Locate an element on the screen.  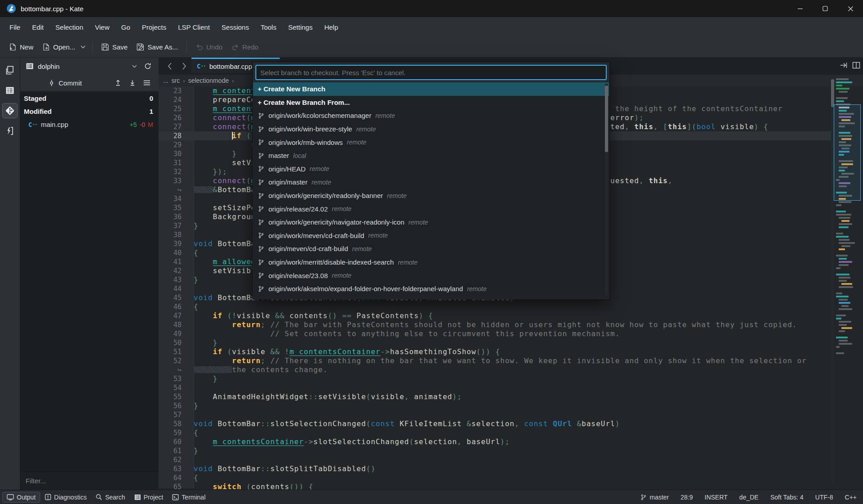
branch-item-origin-work-genericity-navigator-readonly-icon: origin/work/genericity/navigator-readonl… is located at coordinates (431, 222).